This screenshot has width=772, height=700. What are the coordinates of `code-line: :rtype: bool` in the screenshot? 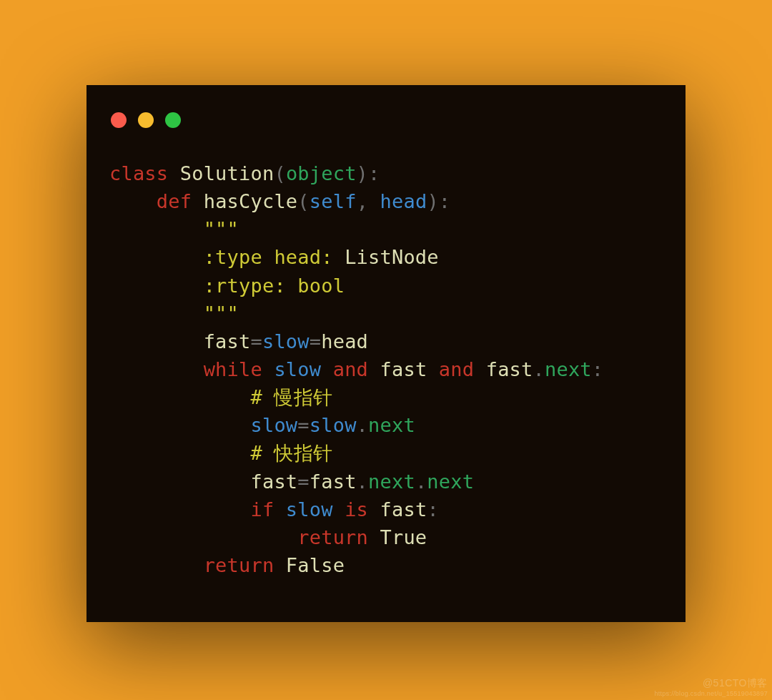 It's located at (386, 286).